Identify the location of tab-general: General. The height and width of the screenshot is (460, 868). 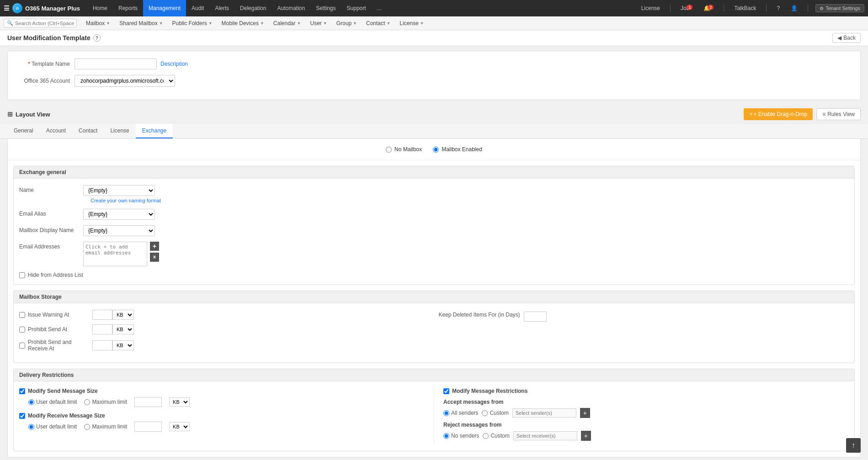
(24, 131).